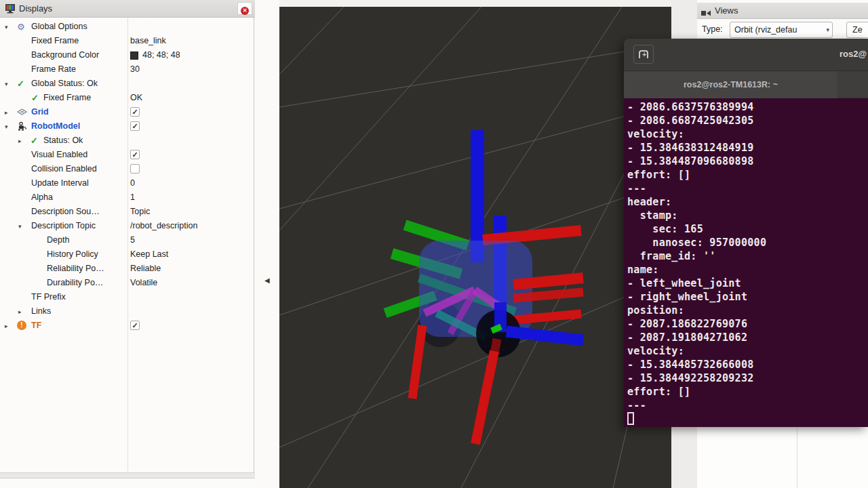 Image resolution: width=868 pixels, height=488 pixels. What do you see at coordinates (76, 268) in the screenshot?
I see `row-label: Reliability Po…` at bounding box center [76, 268].